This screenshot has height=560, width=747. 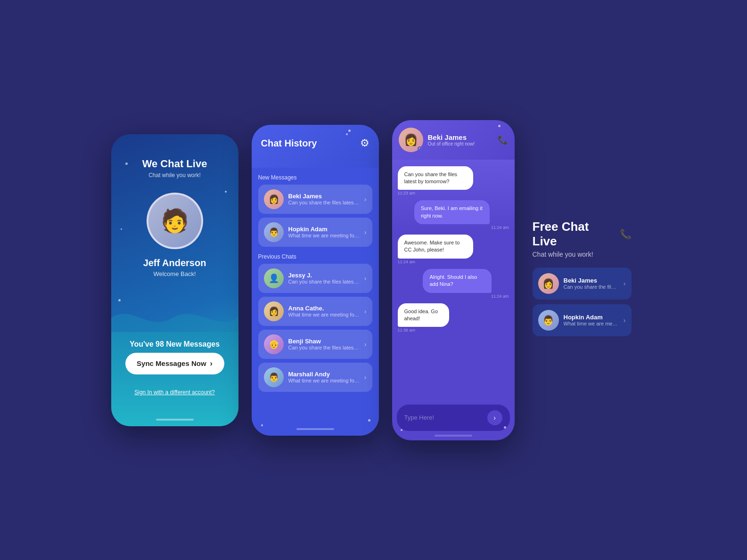 What do you see at coordinates (315, 232) in the screenshot?
I see `chat-item-hopkin: 👨 Hopkin Adam What time we are meeting f…` at bounding box center [315, 232].